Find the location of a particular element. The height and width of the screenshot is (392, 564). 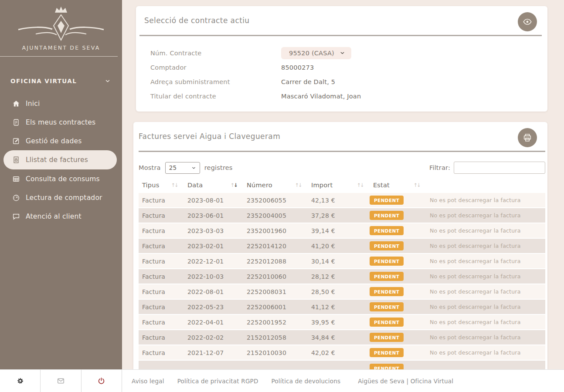

table-row: Factura2022-04-01225200195239,95 € PENDE… is located at coordinates (342, 322).